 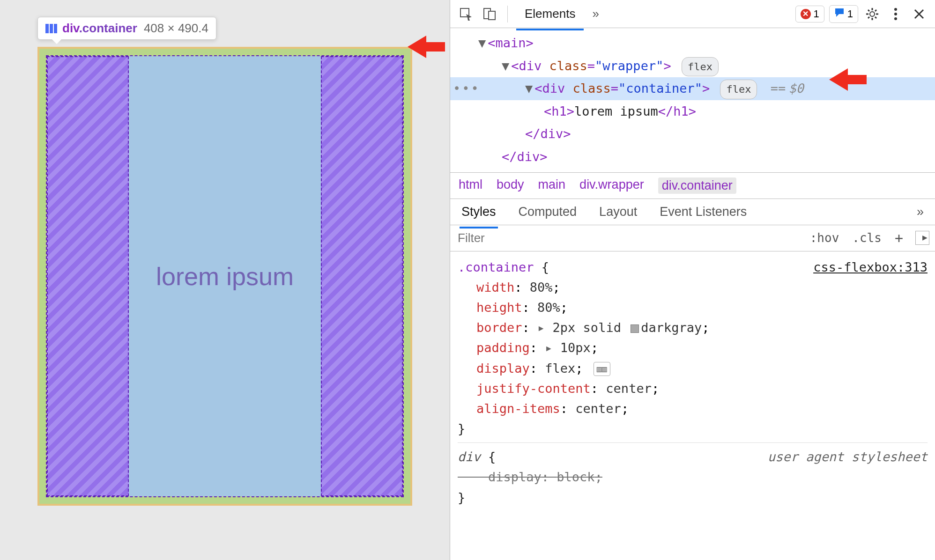 I want to click on styles-filter-bar: :hov .cls +, so click(x=692, y=238).